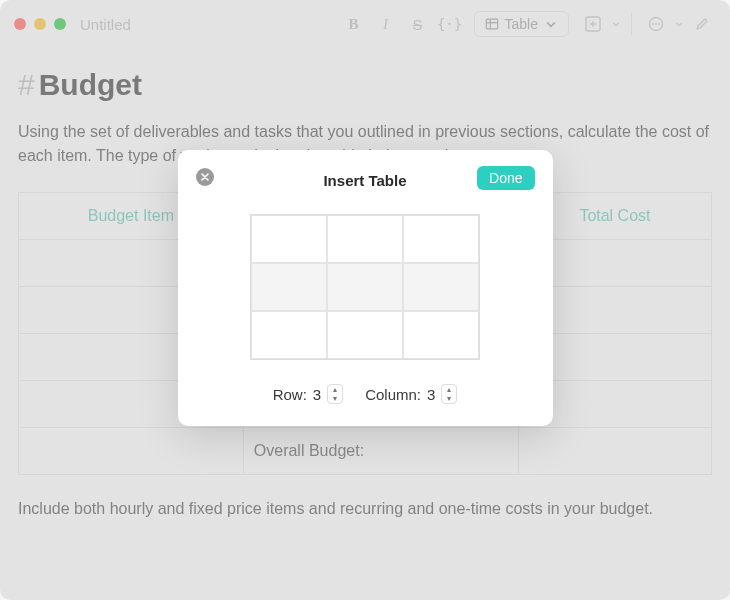  What do you see at coordinates (366, 180) in the screenshot?
I see `modal-header: Insert Table Done` at bounding box center [366, 180].